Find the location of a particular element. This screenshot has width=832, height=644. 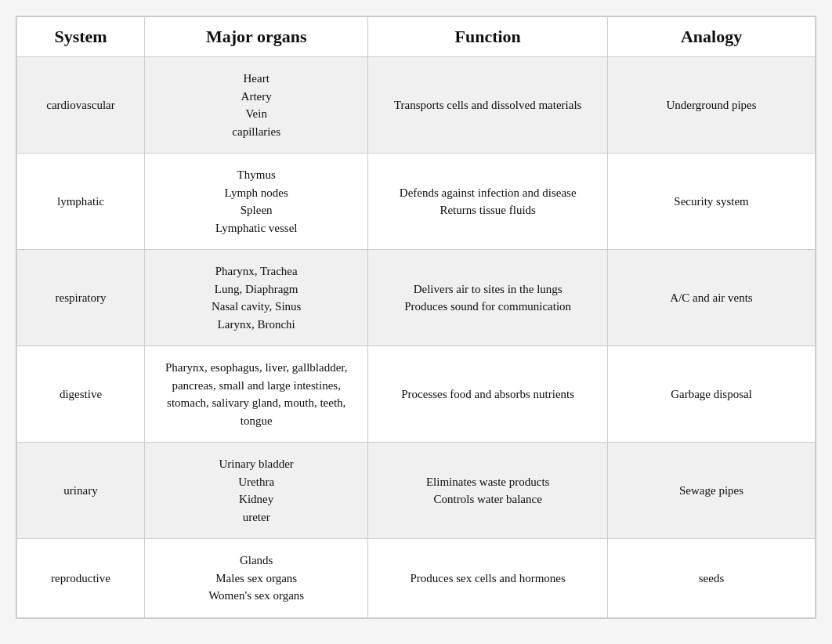

table-row: respiratoryPharynx, TracheaLung, Diaphra… is located at coordinates (417, 298).